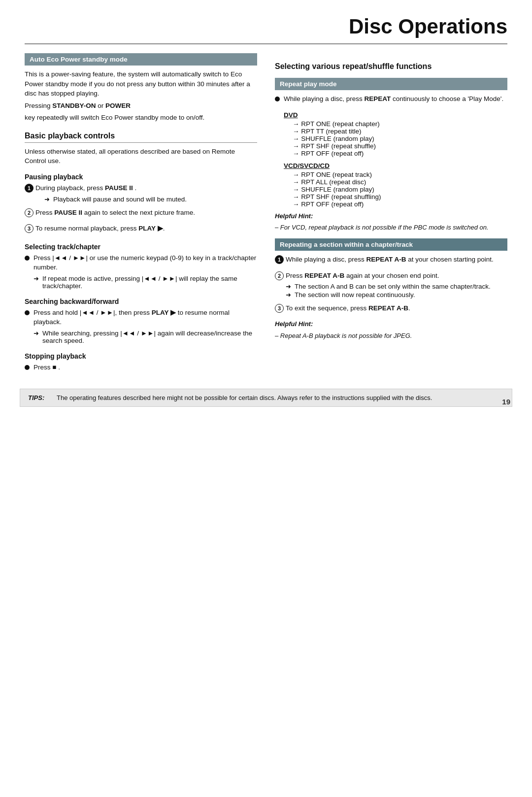 This screenshot has height=797, width=532. What do you see at coordinates (29, 313) in the screenshot?
I see `bullet-dot2` at bounding box center [29, 313].